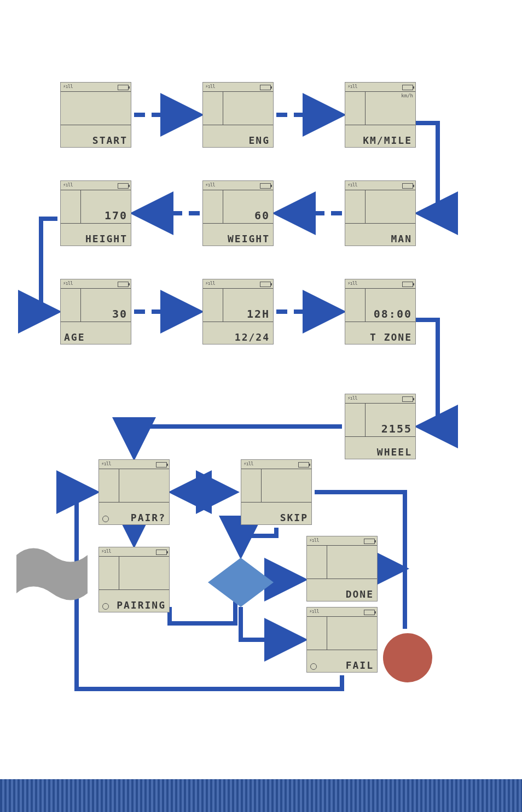 The image size is (522, 812). Describe the element at coordinates (134, 492) in the screenshot. I see `screen-pair: ⚡ıllPAIR?` at that location.